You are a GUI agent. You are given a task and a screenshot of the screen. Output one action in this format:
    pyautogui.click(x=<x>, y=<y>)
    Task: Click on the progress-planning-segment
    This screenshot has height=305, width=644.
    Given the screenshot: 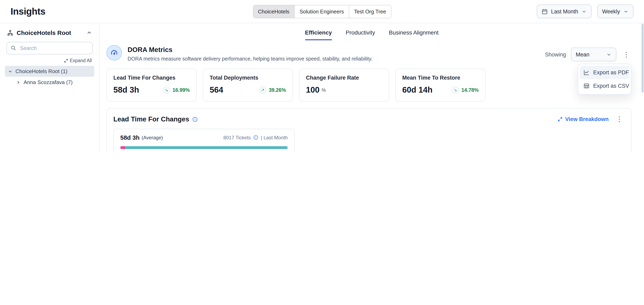 What is the action you would take?
    pyautogui.click(x=123, y=148)
    